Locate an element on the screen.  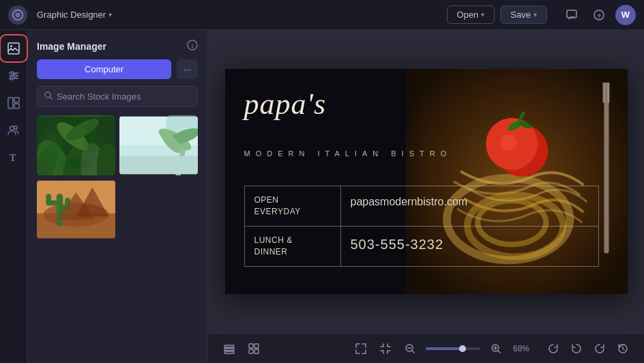
more-button: ··· is located at coordinates (187, 70).